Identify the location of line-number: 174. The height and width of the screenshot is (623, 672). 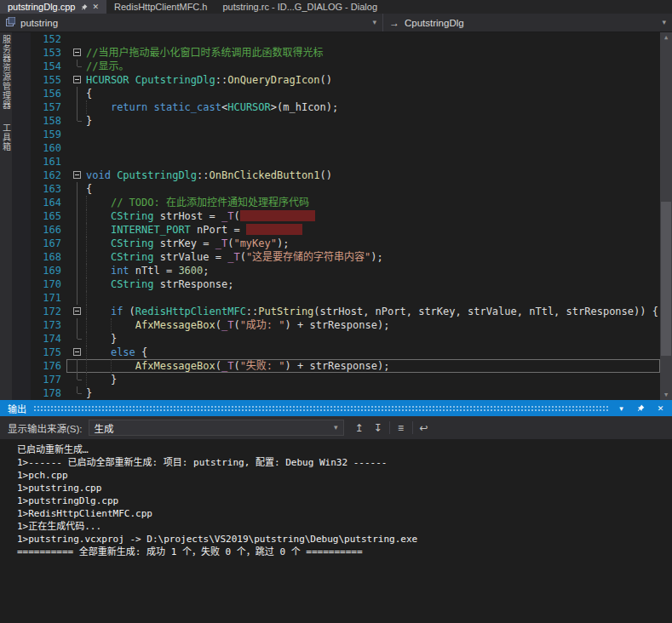
(49, 339).